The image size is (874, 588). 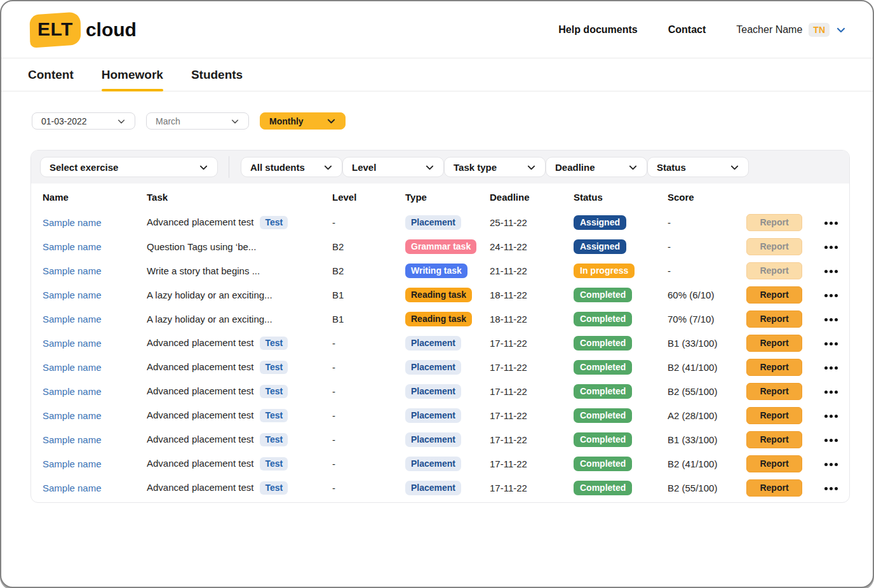 I want to click on date-dropdown: 01-03-2022, so click(x=84, y=121).